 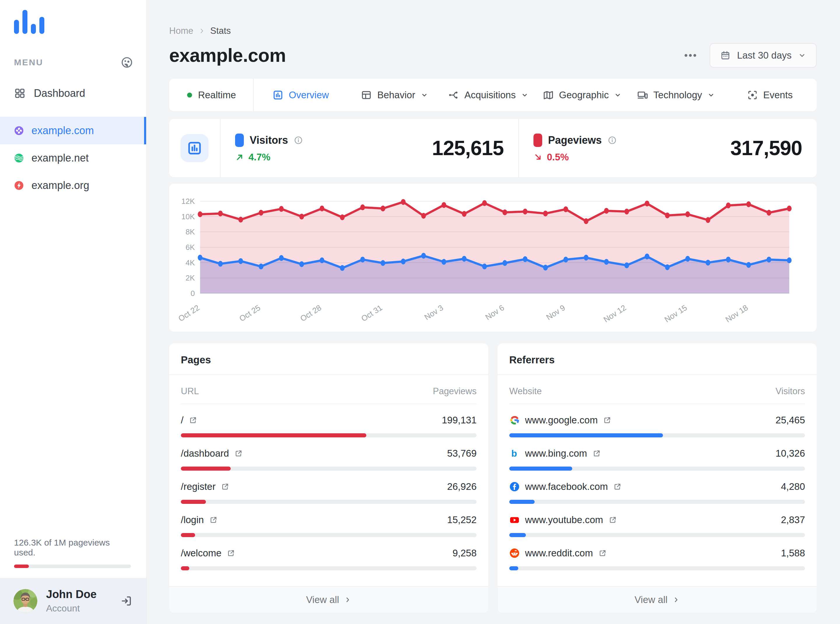 I want to click on referrer-link: www.youtube.com, so click(x=563, y=520).